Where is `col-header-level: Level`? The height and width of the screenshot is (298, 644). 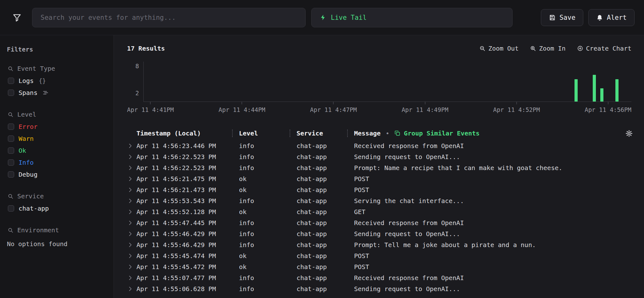
col-header-level: Level is located at coordinates (261, 133).